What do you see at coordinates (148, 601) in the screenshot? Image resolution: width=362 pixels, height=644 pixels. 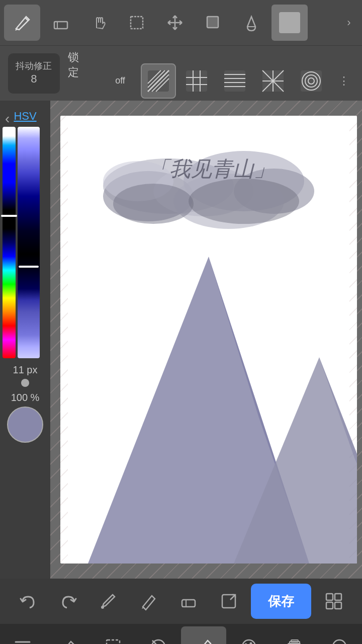 I see `pen-action-btn` at bounding box center [148, 601].